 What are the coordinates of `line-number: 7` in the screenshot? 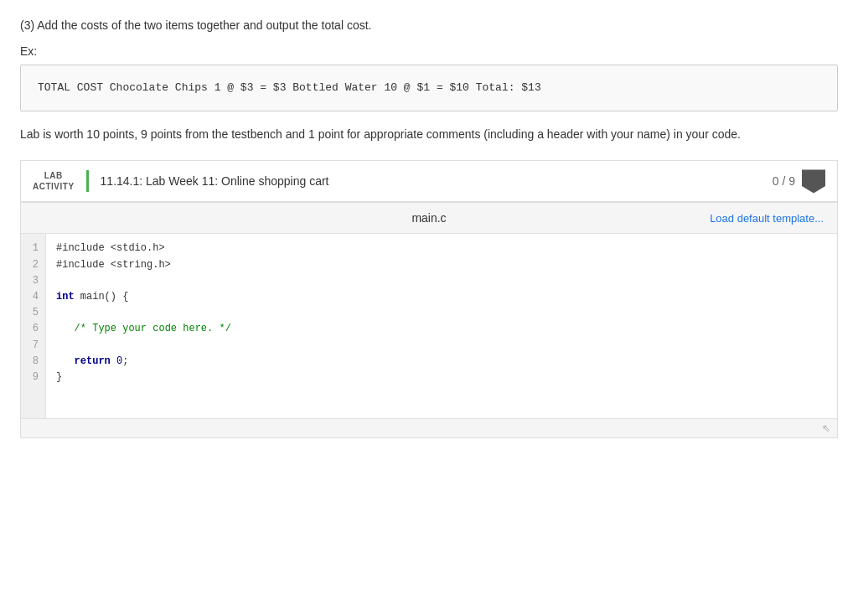 It's located at (34, 345).